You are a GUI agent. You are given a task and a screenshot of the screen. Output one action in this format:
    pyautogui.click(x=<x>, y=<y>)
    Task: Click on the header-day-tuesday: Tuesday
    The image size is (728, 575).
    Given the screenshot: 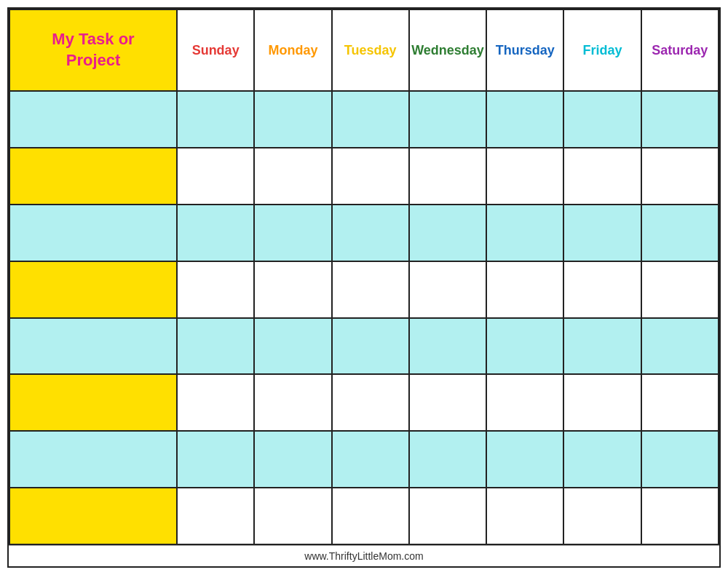 What is the action you would take?
    pyautogui.click(x=371, y=51)
    